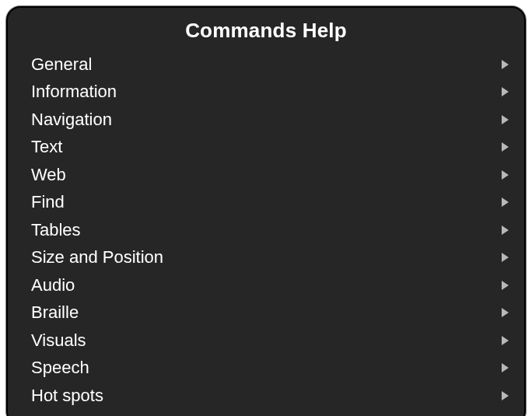 The width and height of the screenshot is (532, 416). What do you see at coordinates (53, 285) in the screenshot?
I see `menu-item-label: Audio` at bounding box center [53, 285].